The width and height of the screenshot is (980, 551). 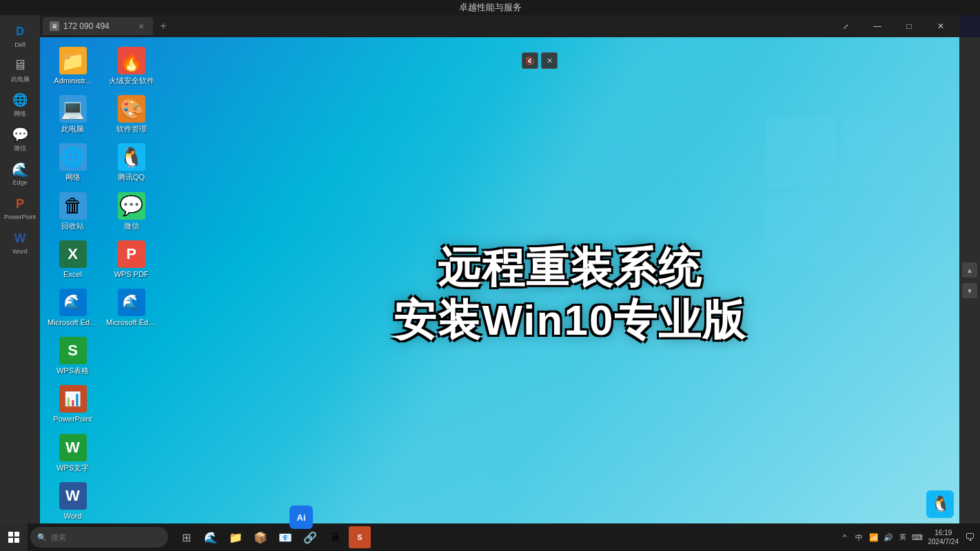 What do you see at coordinates (72, 419) in the screenshot?
I see `ppt2-icon-label: PowerPoint` at bounding box center [72, 419].